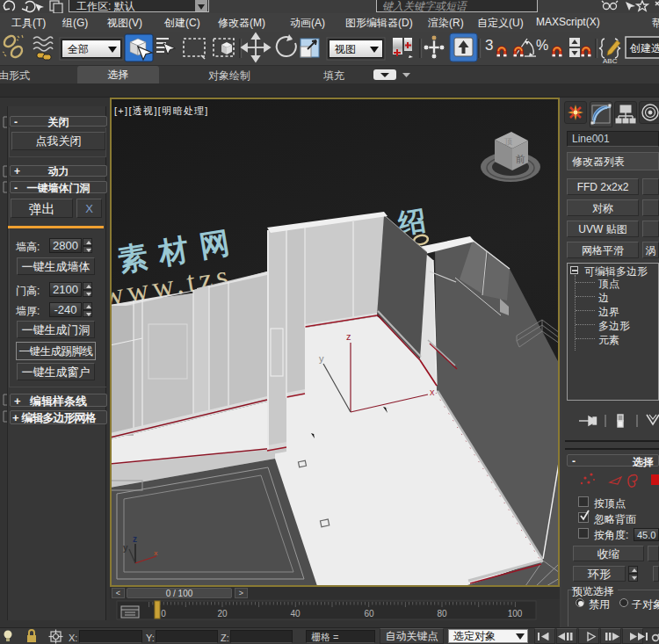 This screenshot has width=659, height=644. Describe the element at coordinates (508, 141) in the screenshot. I see `svg-text: 顶` at that location.